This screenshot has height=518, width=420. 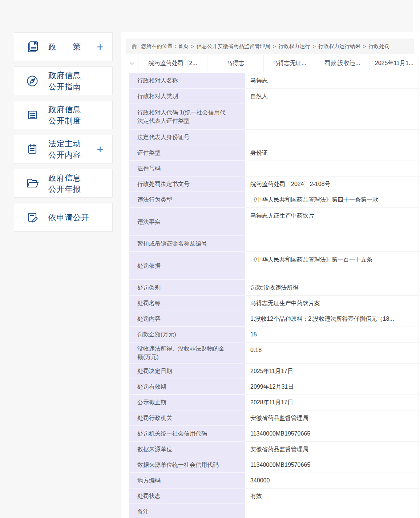 I want to click on table-row: 处罚机关统一社会信用代码11340000MB19570665, so click(x=274, y=434).